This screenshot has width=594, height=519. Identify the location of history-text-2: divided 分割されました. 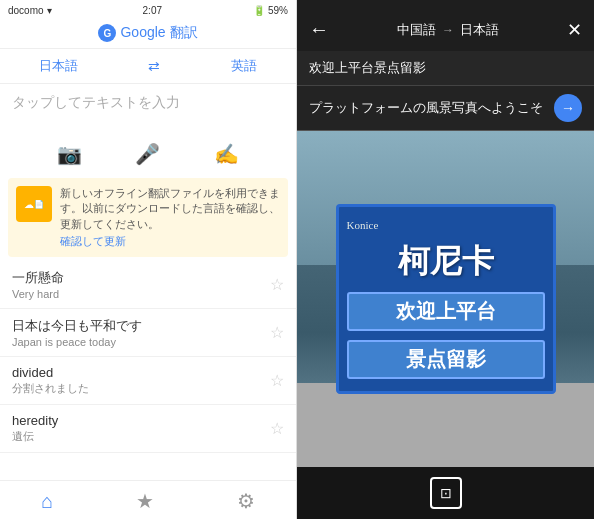
(141, 380).